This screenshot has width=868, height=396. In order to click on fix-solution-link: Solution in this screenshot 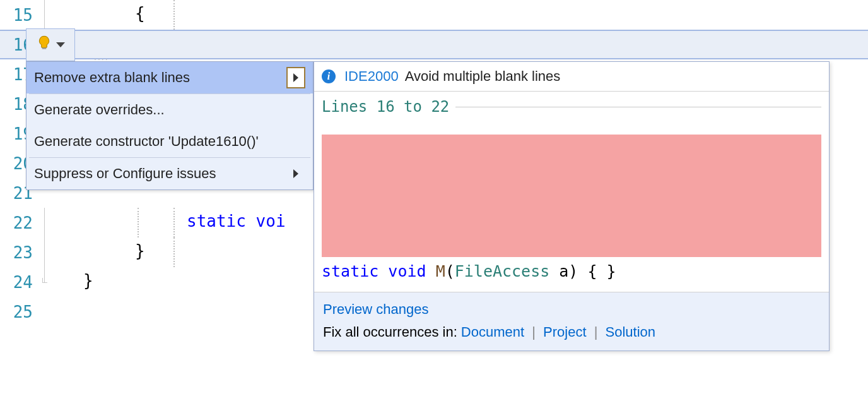, I will do `click(631, 332)`.